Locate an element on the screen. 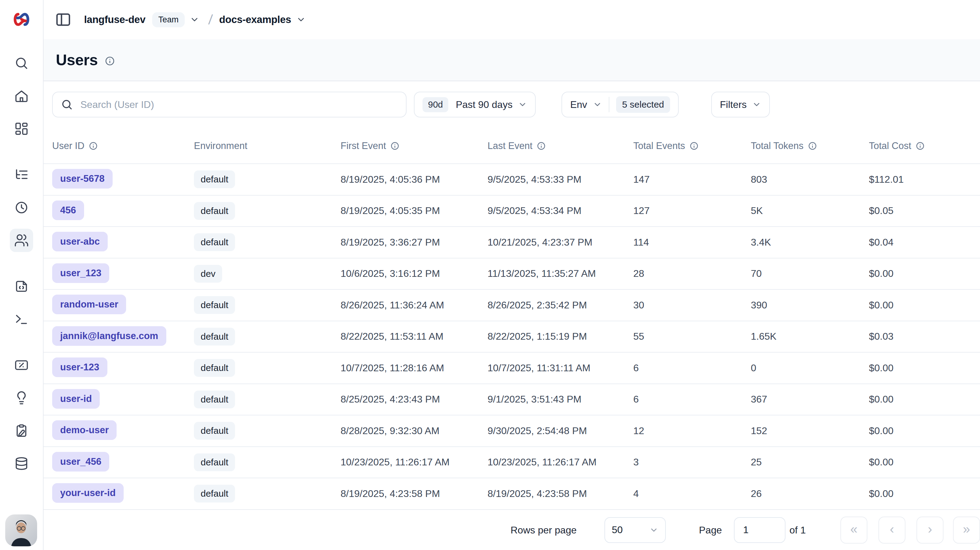 Image resolution: width=980 pixels, height=550 pixels. users-icon is located at coordinates (21, 240).